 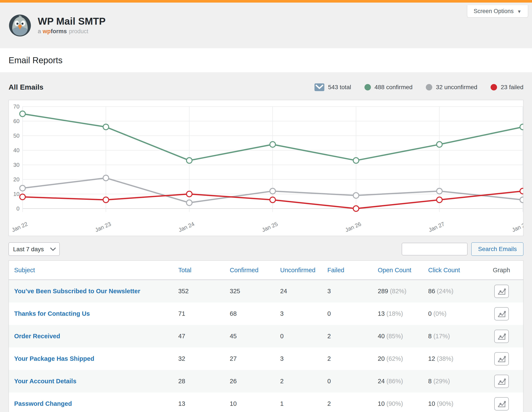 I want to click on open-percent: (62%), so click(x=395, y=359).